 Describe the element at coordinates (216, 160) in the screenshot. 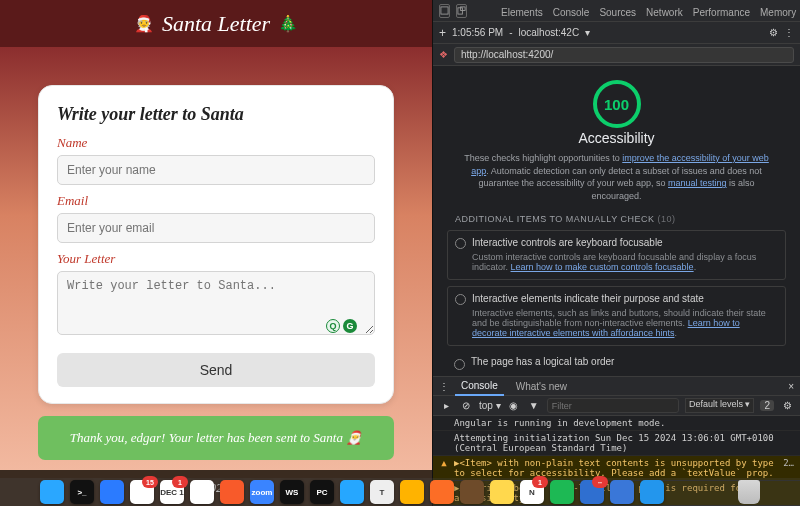

I see `name-field: Name` at that location.